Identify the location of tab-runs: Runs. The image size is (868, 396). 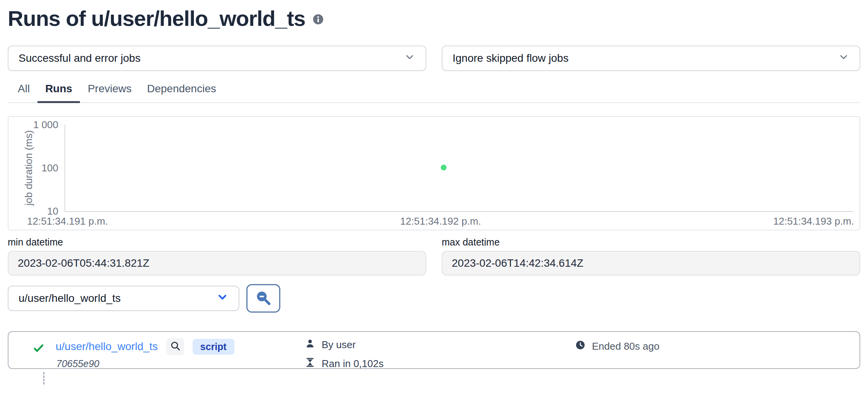
(59, 93).